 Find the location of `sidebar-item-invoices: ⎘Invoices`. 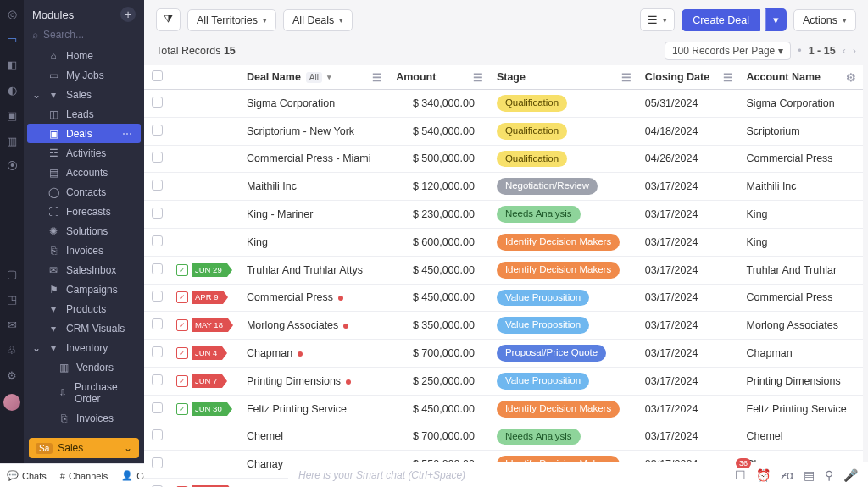

sidebar-item-invoices: ⎘Invoices is located at coordinates (84, 418).